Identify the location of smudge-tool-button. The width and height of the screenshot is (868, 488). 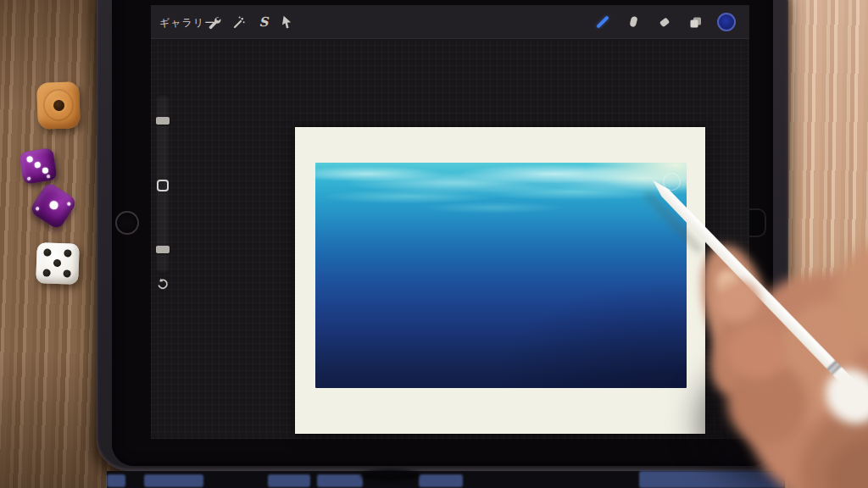
(632, 22).